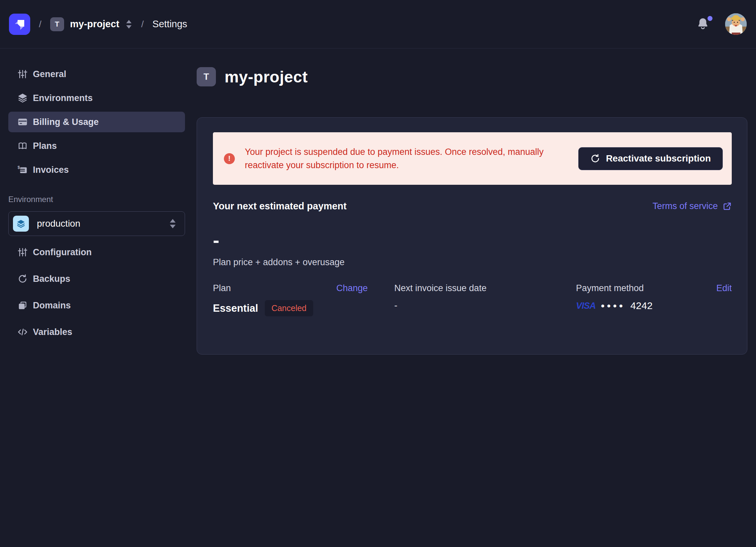 The width and height of the screenshot is (756, 547). Describe the element at coordinates (610, 288) in the screenshot. I see `payment-method-label: Payment method` at that location.